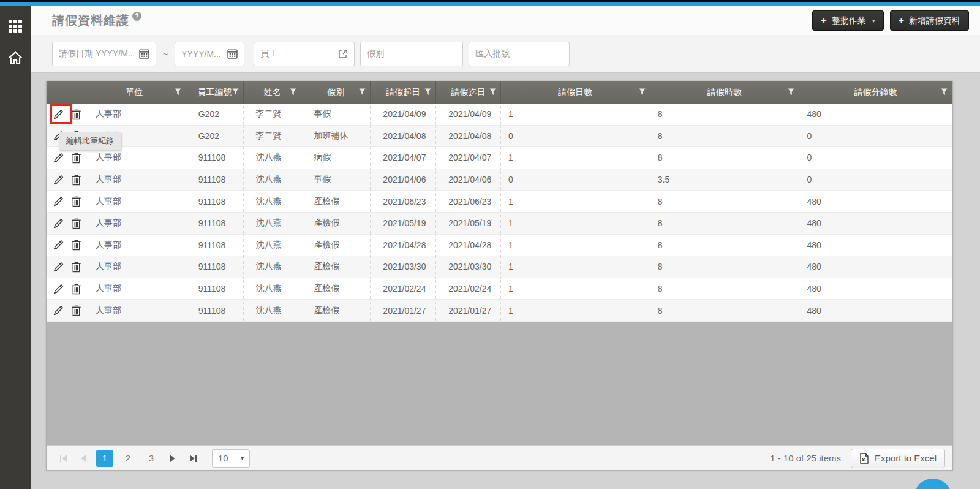 The image size is (980, 489). I want to click on column-header: 單位, so click(135, 93).